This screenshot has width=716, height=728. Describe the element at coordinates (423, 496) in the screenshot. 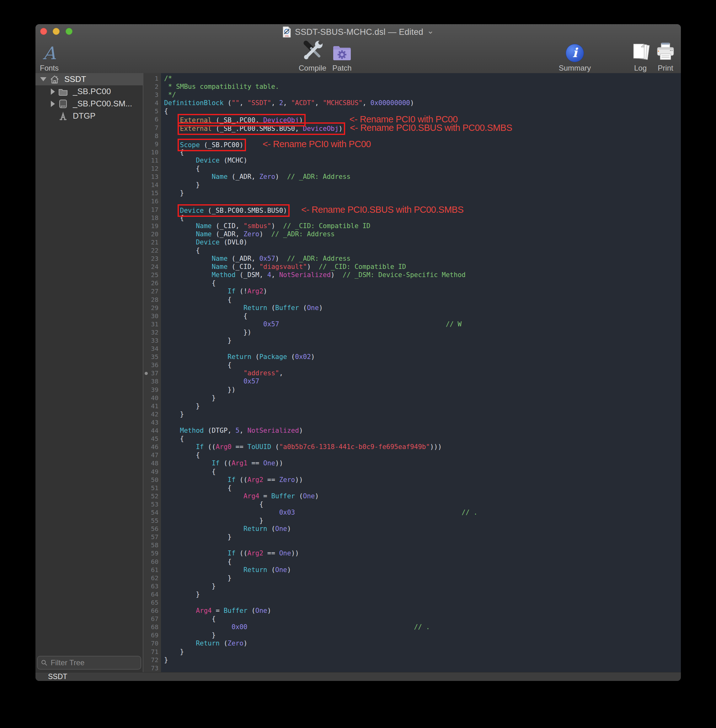

I see `code-line-52: Arg4 = Buffer (One)` at that location.